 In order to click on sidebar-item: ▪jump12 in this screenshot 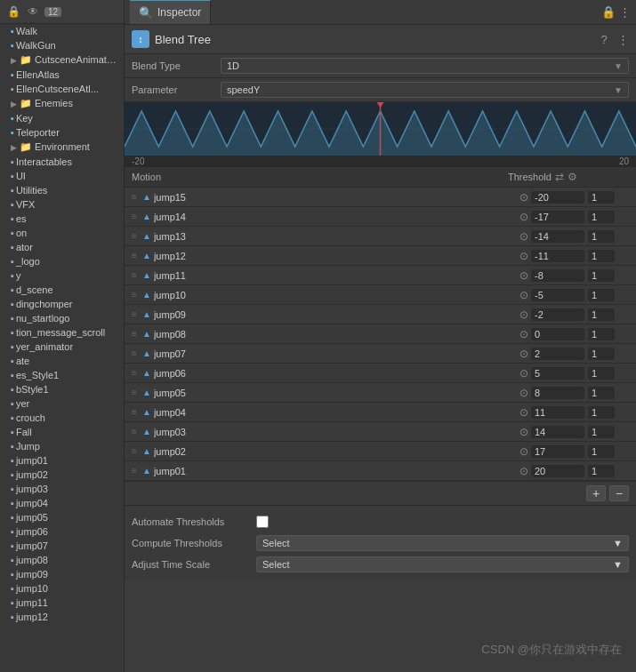, I will do `click(62, 617)`.